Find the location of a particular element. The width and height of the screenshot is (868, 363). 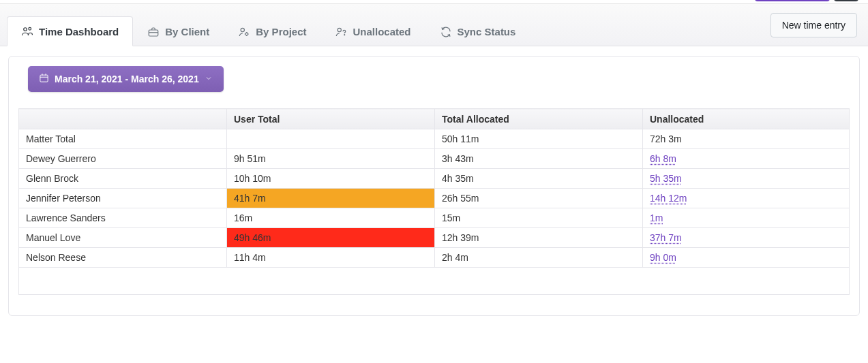

table-header-row: User Total Total Allocated Unallocated is located at coordinates (434, 119).